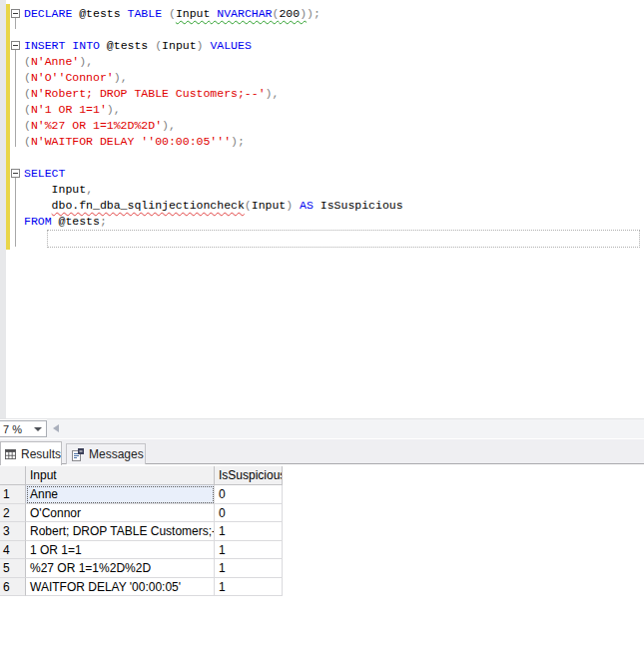 The height and width of the screenshot is (655, 644). Describe the element at coordinates (120, 475) in the screenshot. I see `column-header-input: Input` at that location.